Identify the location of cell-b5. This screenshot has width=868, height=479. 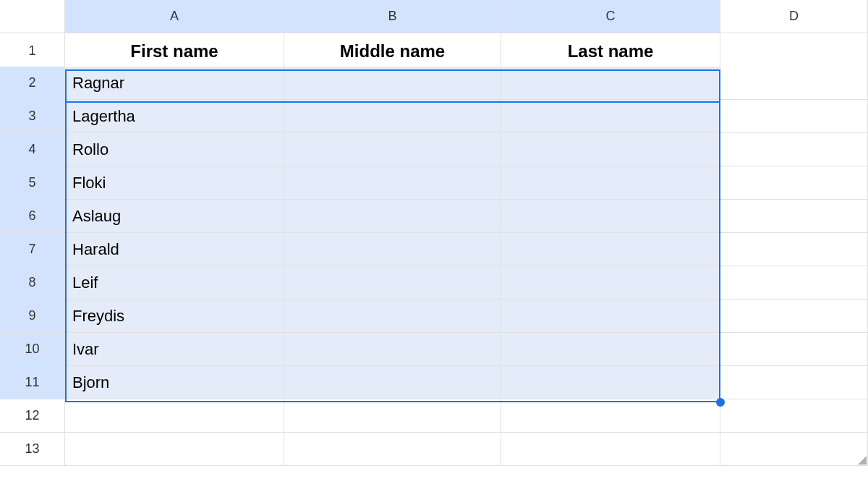
(393, 183).